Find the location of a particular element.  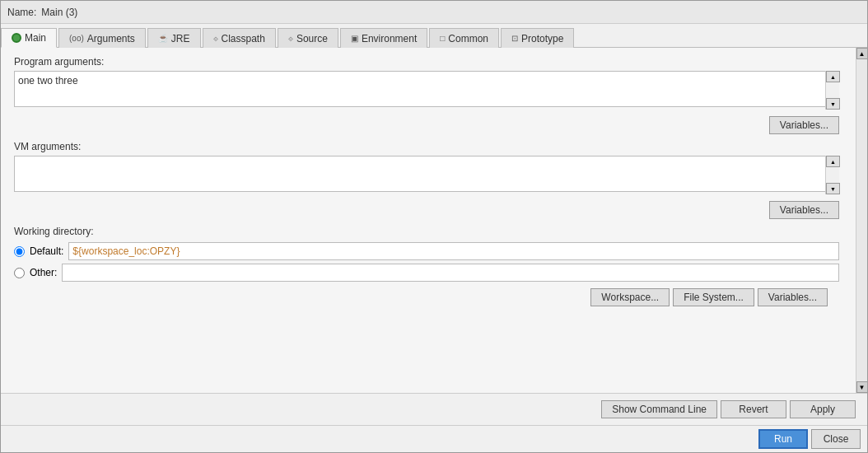

default-value-input is located at coordinates (454, 251).